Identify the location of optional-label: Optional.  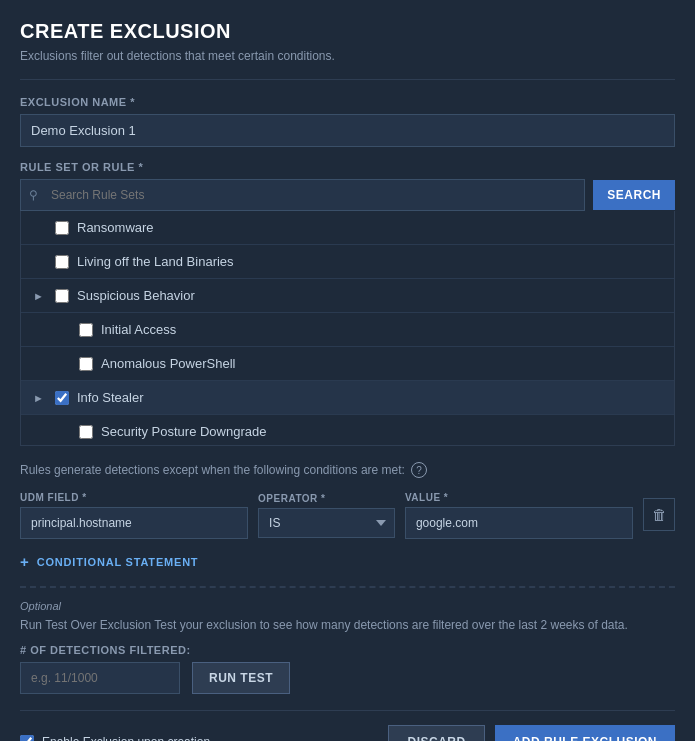
(348, 606).